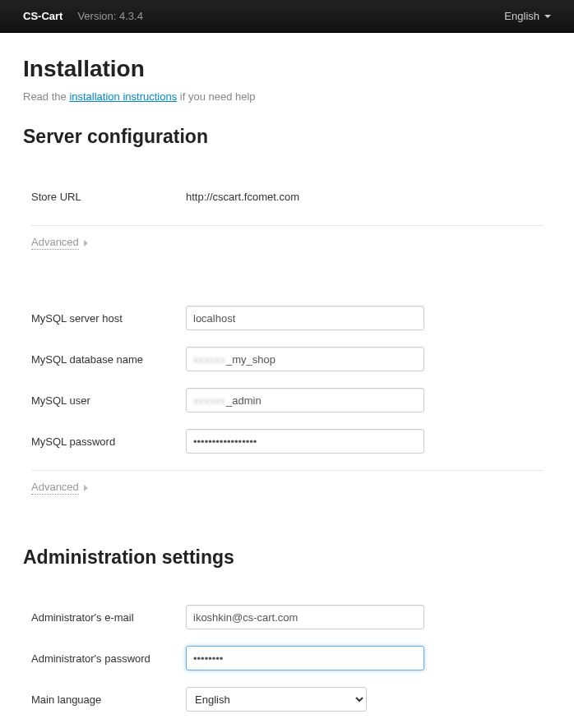 The width and height of the screenshot is (574, 728). Describe the element at coordinates (287, 97) in the screenshot. I see `subline: Read the installation instructions if yo…` at that location.